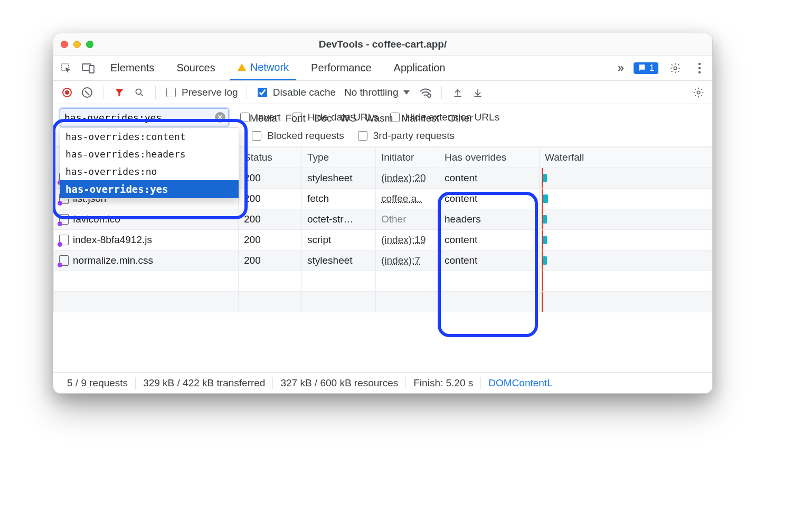 The width and height of the screenshot is (812, 520). What do you see at coordinates (402, 199) in the screenshot?
I see `initiator-link: coffee.a..` at bounding box center [402, 199].